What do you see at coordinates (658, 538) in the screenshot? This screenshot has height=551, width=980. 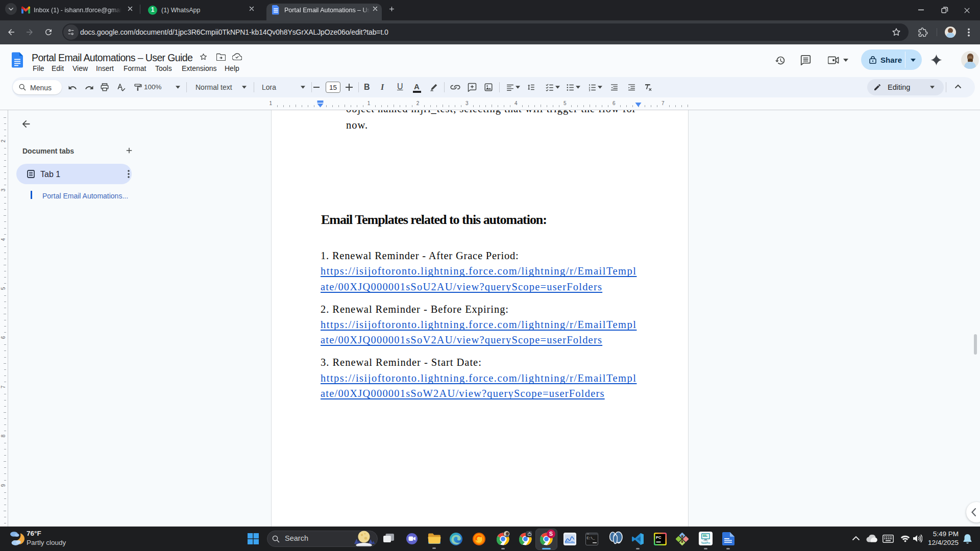 I see `svg-text: PC` at bounding box center [658, 538].